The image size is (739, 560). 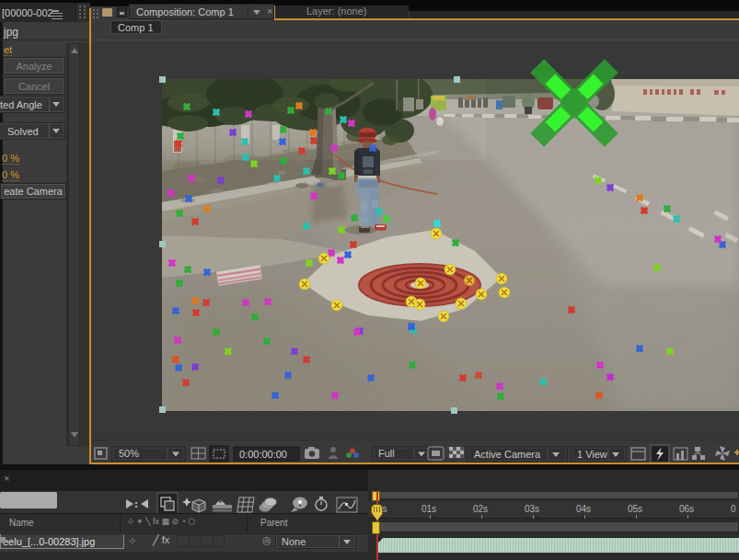 What do you see at coordinates (129, 453) in the screenshot?
I see `svg-text: 50%` at bounding box center [129, 453].